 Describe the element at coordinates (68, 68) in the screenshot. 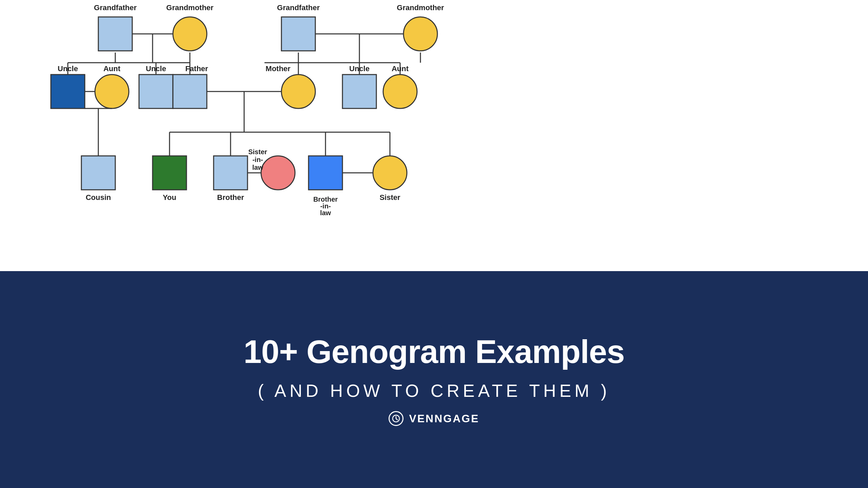

I see `uncle-left-label: Uncle` at that location.